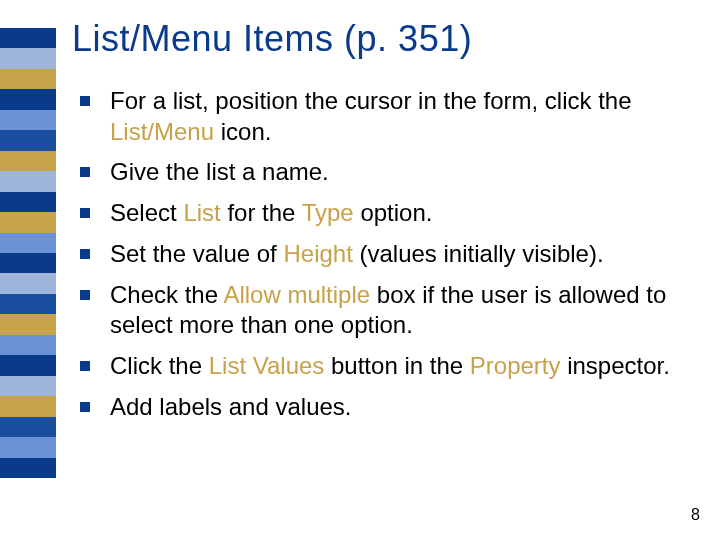  Describe the element at coordinates (272, 39) in the screenshot. I see `slide-title: List/Menu Items (p. 351)` at that location.